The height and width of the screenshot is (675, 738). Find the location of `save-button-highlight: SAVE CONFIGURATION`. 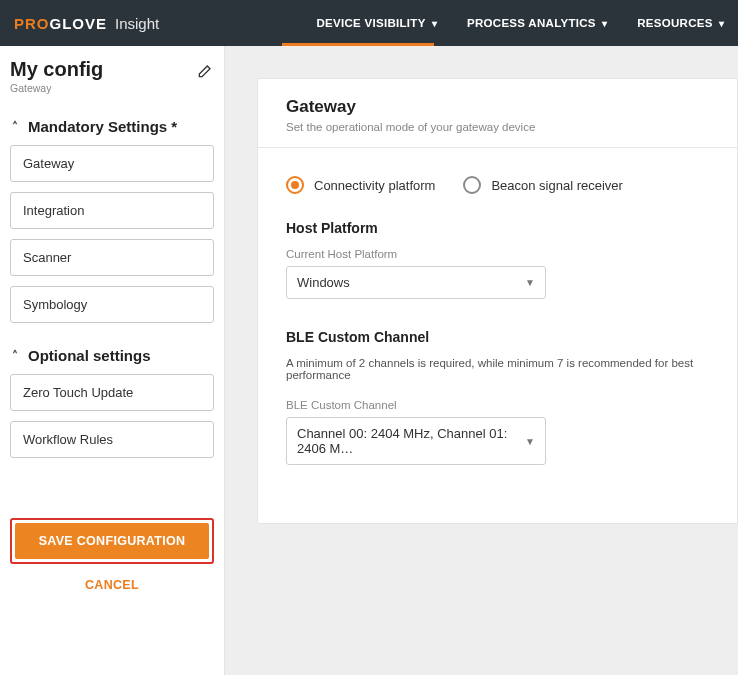

save-button-highlight: SAVE CONFIGURATION is located at coordinates (112, 541).